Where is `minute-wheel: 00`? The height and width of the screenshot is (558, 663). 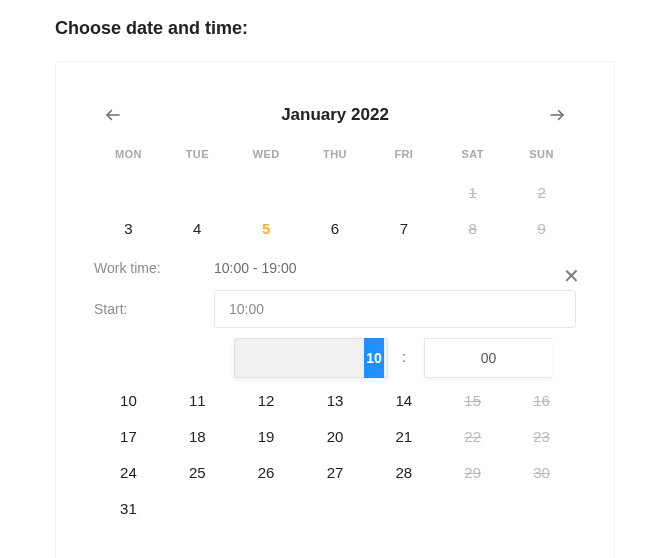 minute-wheel: 00 is located at coordinates (488, 358).